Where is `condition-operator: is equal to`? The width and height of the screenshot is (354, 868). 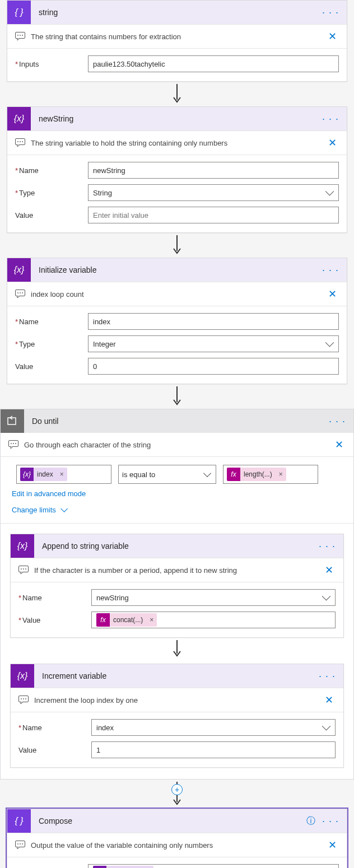 condition-operator: is equal to is located at coordinates (167, 474).